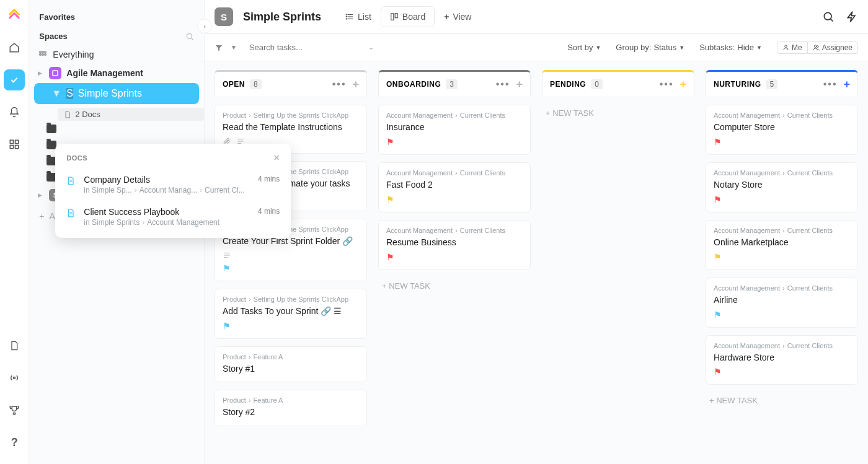 This screenshot has width=868, height=464. I want to click on task-card: Account Management› Current ClientsFast …, so click(454, 187).